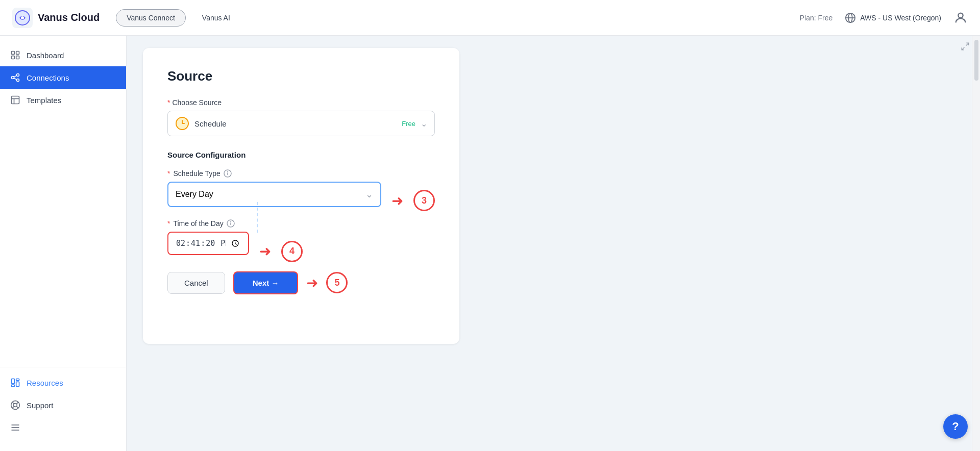 The height and width of the screenshot is (451, 980). I want to click on required-star-schedule: *, so click(168, 173).